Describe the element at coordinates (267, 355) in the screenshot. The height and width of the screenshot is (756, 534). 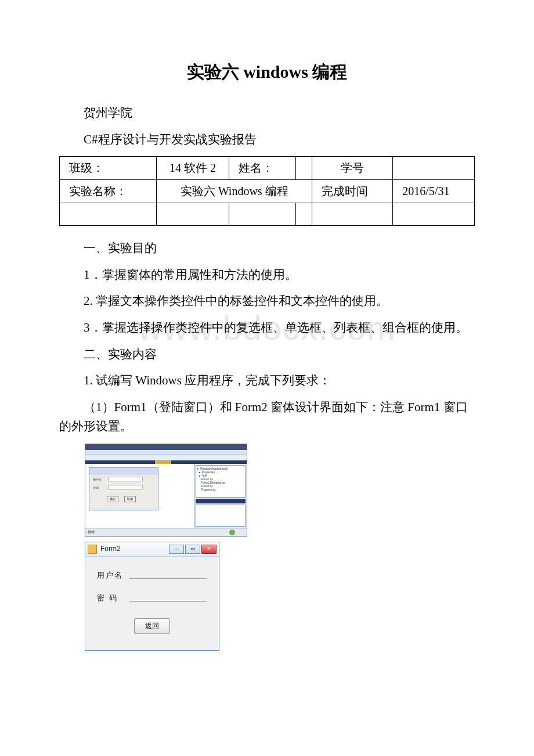
I see `section-heading-2: 二、实验内容` at that location.